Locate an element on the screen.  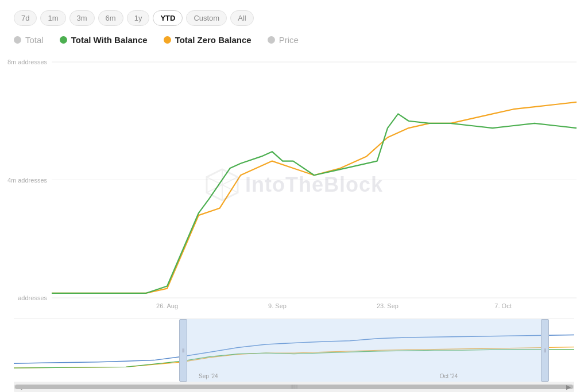
time-btn-3m: 3m is located at coordinates (82, 18).